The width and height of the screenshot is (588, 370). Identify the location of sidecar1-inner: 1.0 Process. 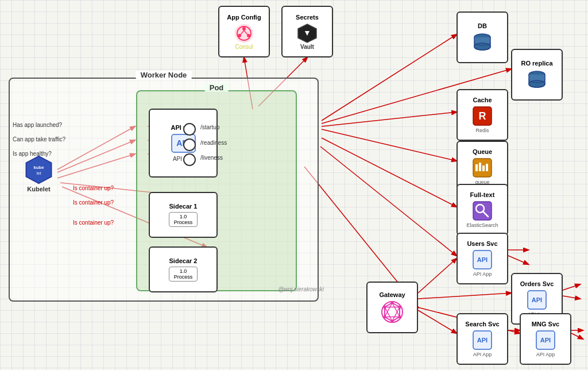
(184, 219).